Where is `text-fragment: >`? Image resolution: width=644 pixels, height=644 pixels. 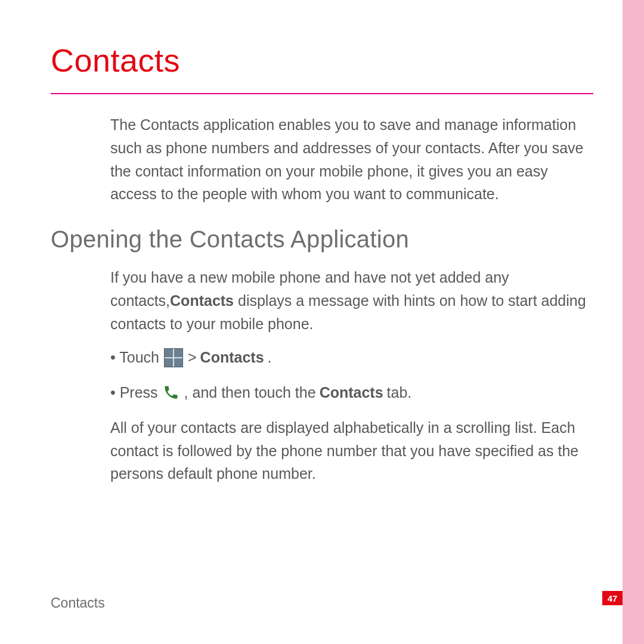
text-fragment: > is located at coordinates (192, 358).